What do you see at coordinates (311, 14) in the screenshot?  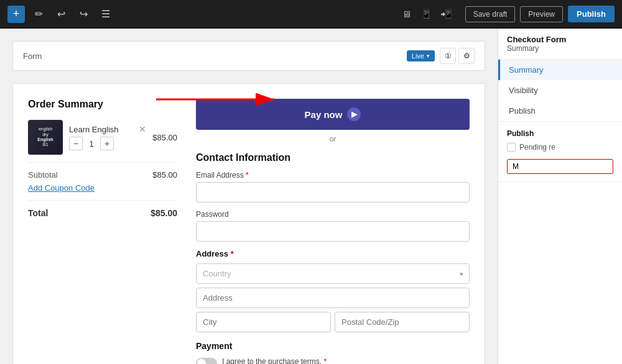 I see `toolbar: + ✏ ↩ ↪ ☰ 🖥 📱 📲 Save draft Preview Publi…` at bounding box center [311, 14].